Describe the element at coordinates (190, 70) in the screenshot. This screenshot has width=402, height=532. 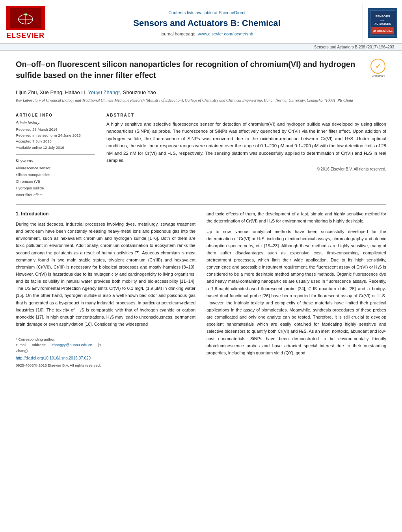
I see `paper-title: On–off–on fluorescent silicon nanopartic…` at that location.